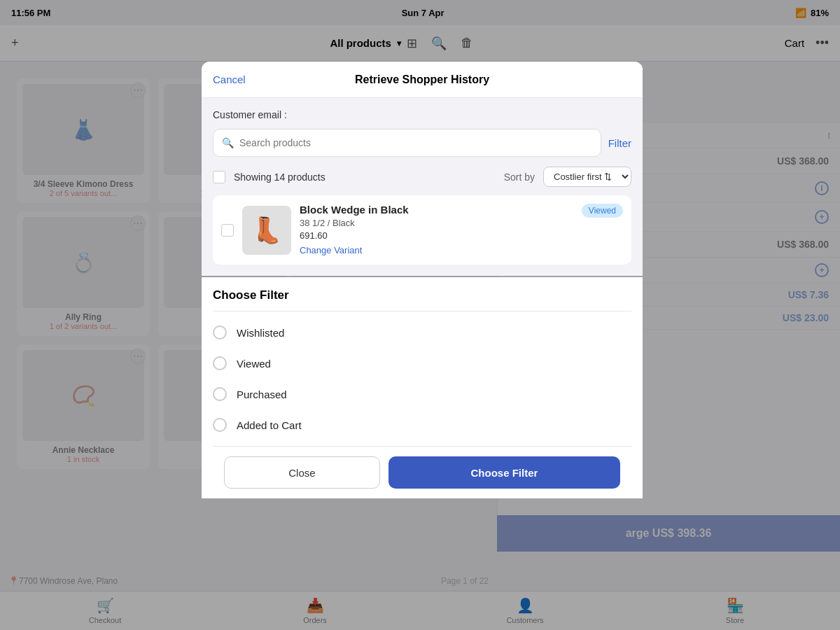 This screenshot has width=840, height=630. What do you see at coordinates (437, 230) in the screenshot?
I see `product-info: Block Wedge in Black 38 1/2 / Black 691.…` at bounding box center [437, 230].